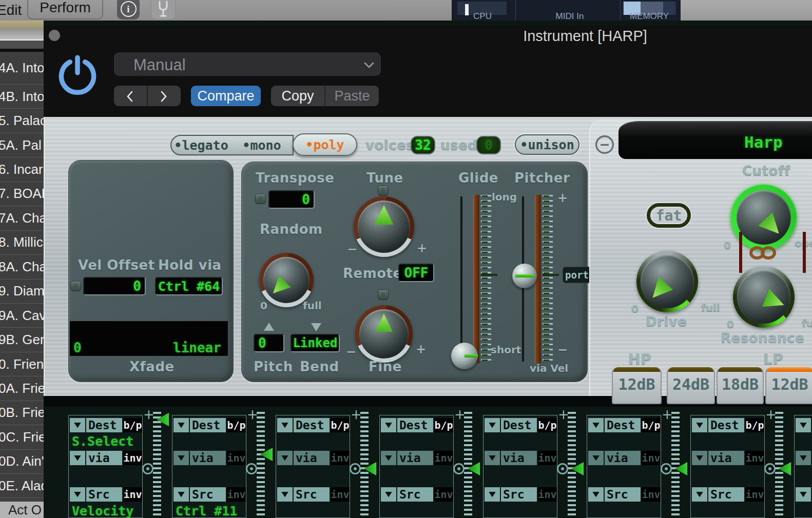 This screenshot has width=812, height=518. What do you see at coordinates (669, 215) in the screenshot?
I see `fat-button: fat` at bounding box center [669, 215].